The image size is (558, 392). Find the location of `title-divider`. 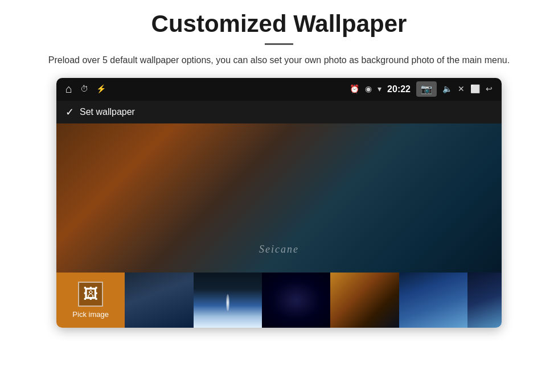

title-divider is located at coordinates (279, 44).